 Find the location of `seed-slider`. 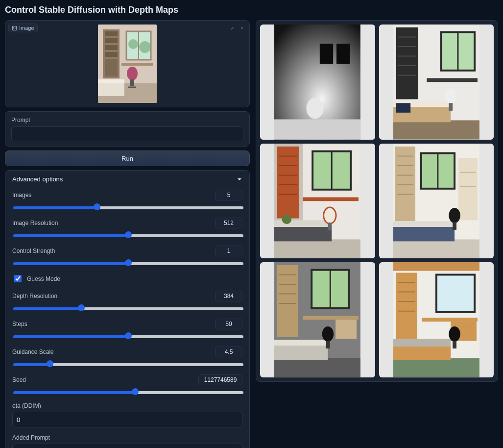

seed-slider is located at coordinates (128, 393).